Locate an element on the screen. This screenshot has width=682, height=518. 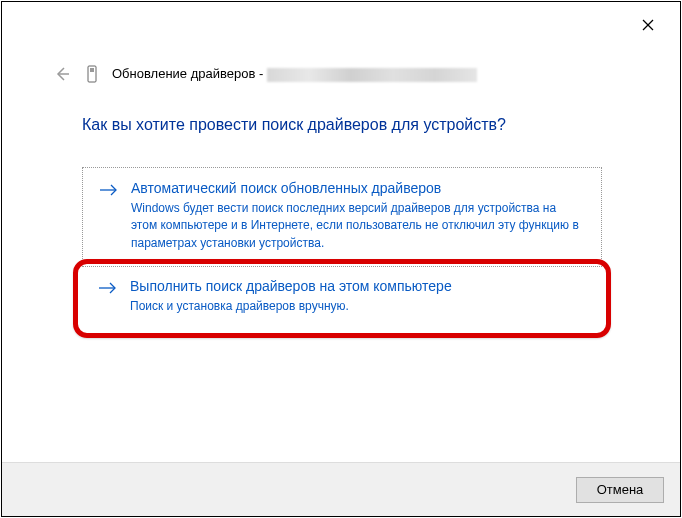
dialog-footer: Отмена is located at coordinates (341, 489).